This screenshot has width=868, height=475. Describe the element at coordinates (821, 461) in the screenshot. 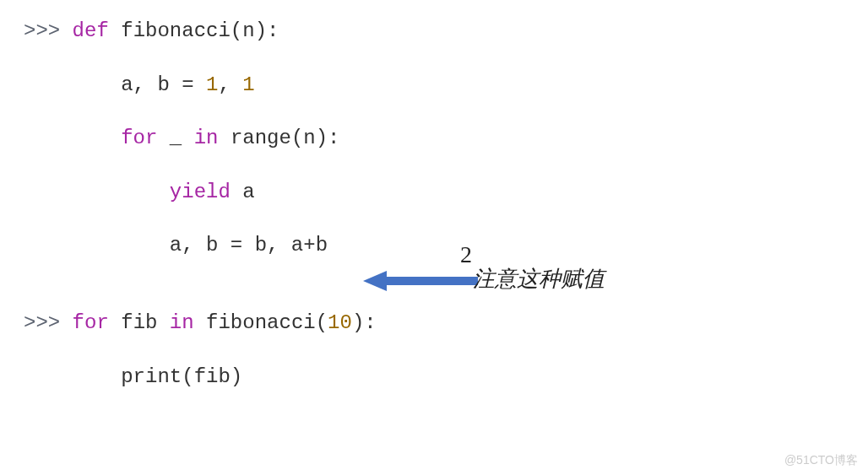

I see `watermark: @51CTO博客` at that location.